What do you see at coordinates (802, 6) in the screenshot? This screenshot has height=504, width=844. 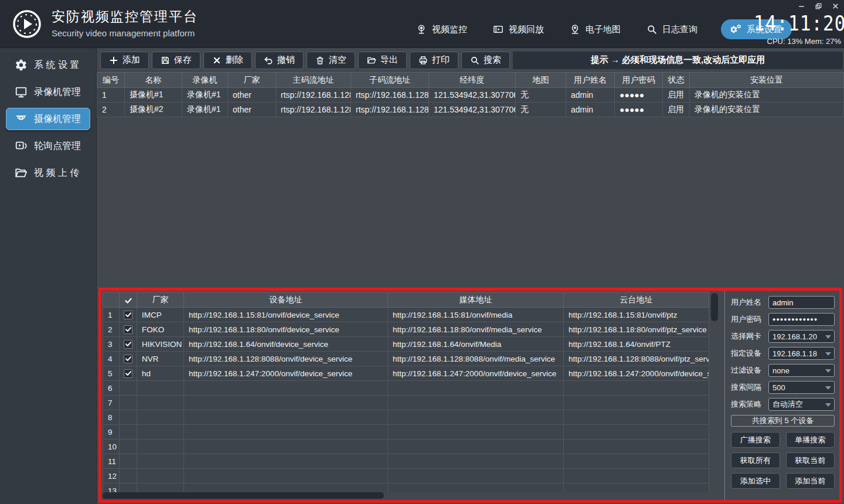 I see `minimize-icon` at bounding box center [802, 6].